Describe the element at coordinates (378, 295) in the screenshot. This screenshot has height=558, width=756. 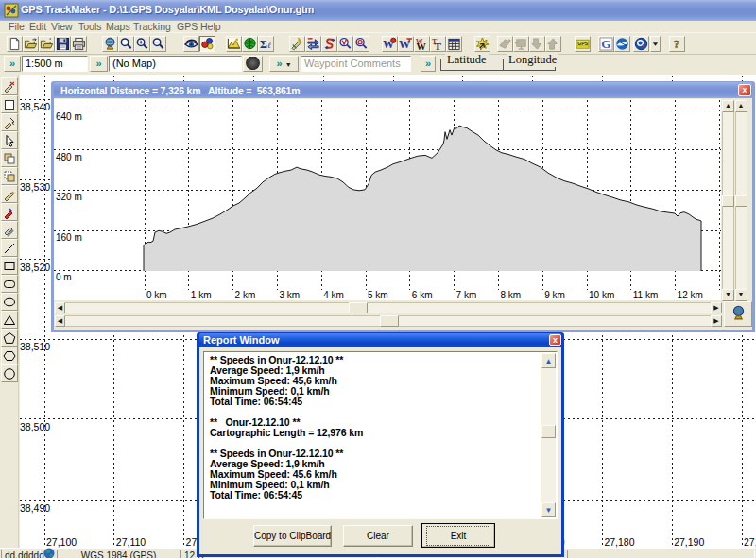
I see `svg-text: 5 km` at that location.